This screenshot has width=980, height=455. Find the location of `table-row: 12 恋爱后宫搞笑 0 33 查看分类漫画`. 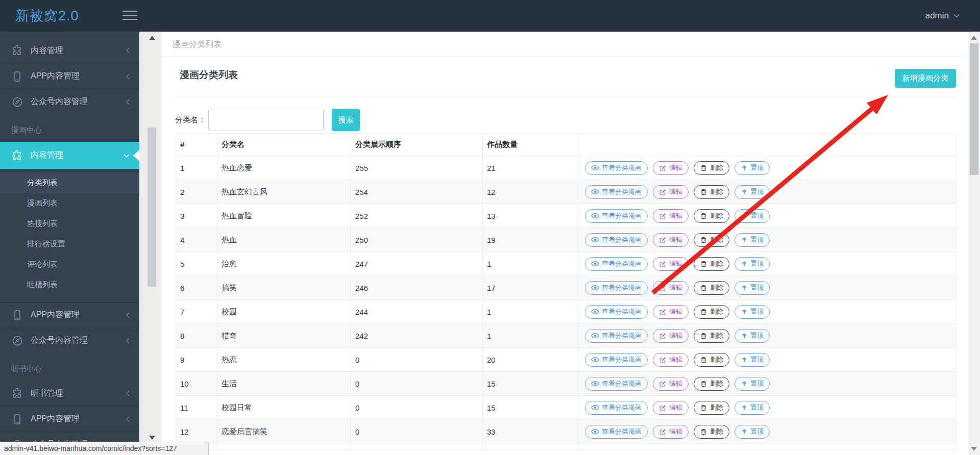

table-row: 12 恋爱后宫搞笑 0 33 查看分类漫画 is located at coordinates (566, 432).